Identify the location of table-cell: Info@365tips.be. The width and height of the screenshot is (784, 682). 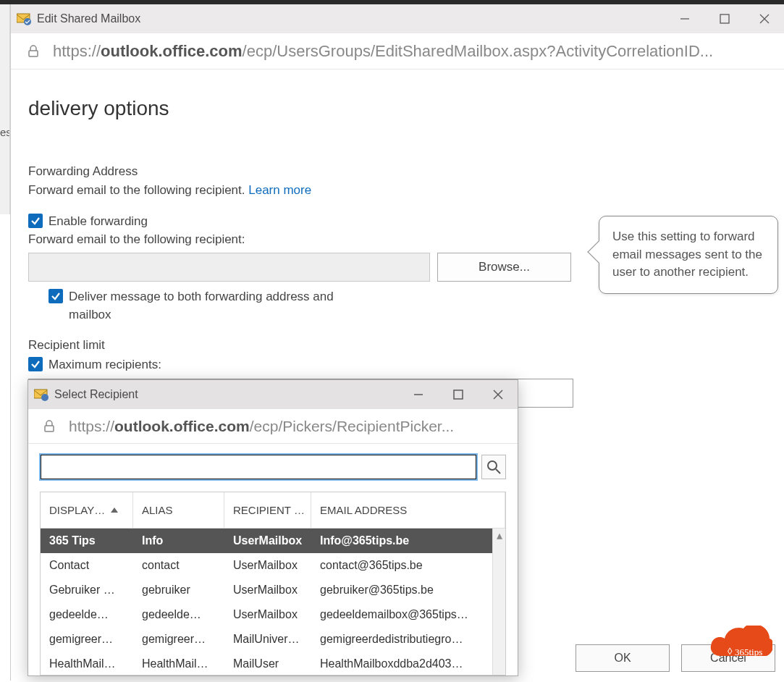
(408, 541).